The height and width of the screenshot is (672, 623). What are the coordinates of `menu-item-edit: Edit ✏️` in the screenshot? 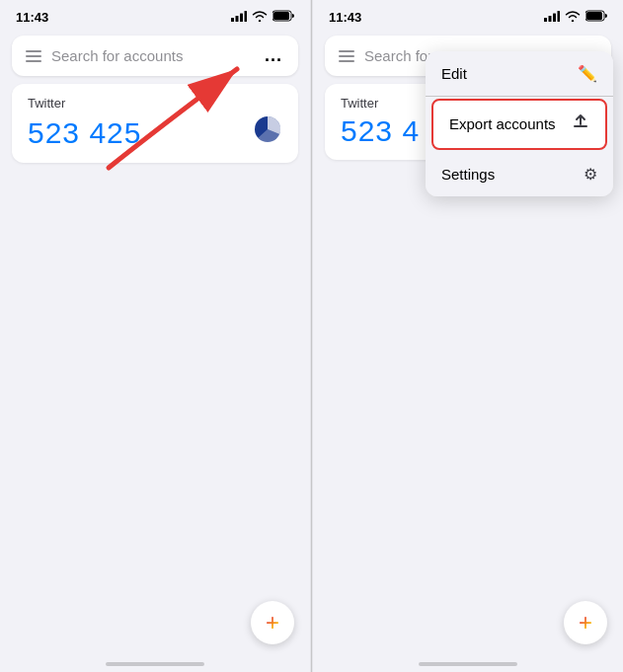 It's located at (519, 73).